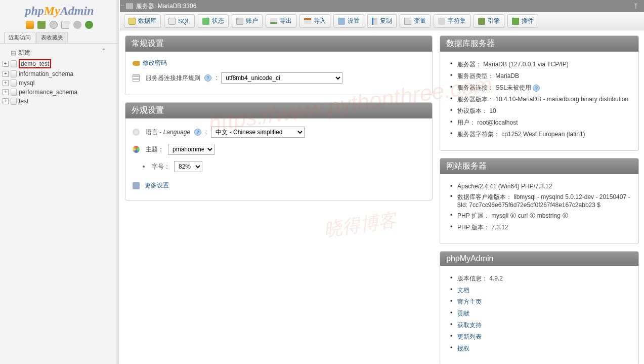 Image resolution: width=644 pixels, height=364 pixels. Describe the element at coordinates (105, 49) in the screenshot. I see `link-icon: ⚭` at that location.